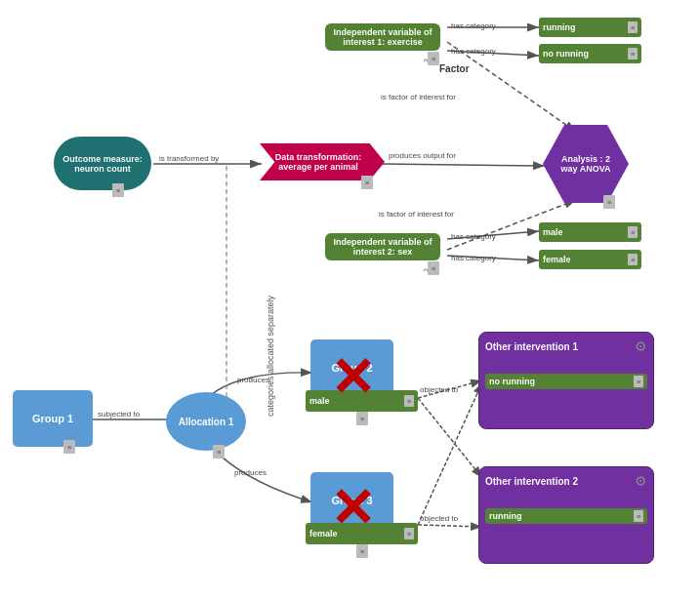 Image resolution: width=700 pixels, height=598 pixels. What do you see at coordinates (250, 472) in the screenshot?
I see `label-produces2: produces` at bounding box center [250, 472].